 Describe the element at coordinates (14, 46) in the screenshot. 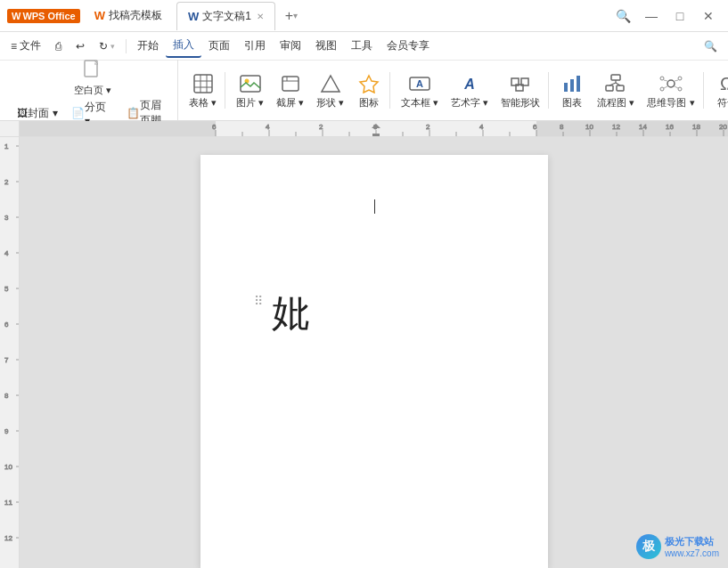

I see `hamburger-icon: ≡` at that location.